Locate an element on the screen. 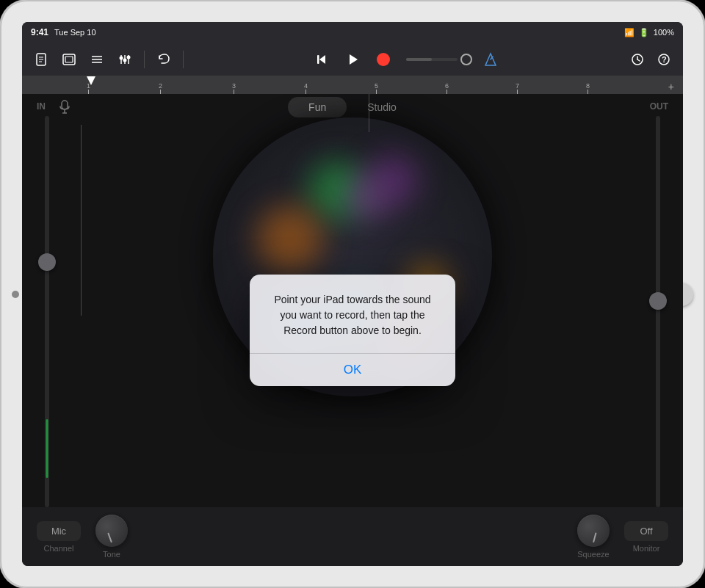 Image resolution: width=705 pixels, height=588 pixels. left-side-dot is located at coordinates (15, 294).